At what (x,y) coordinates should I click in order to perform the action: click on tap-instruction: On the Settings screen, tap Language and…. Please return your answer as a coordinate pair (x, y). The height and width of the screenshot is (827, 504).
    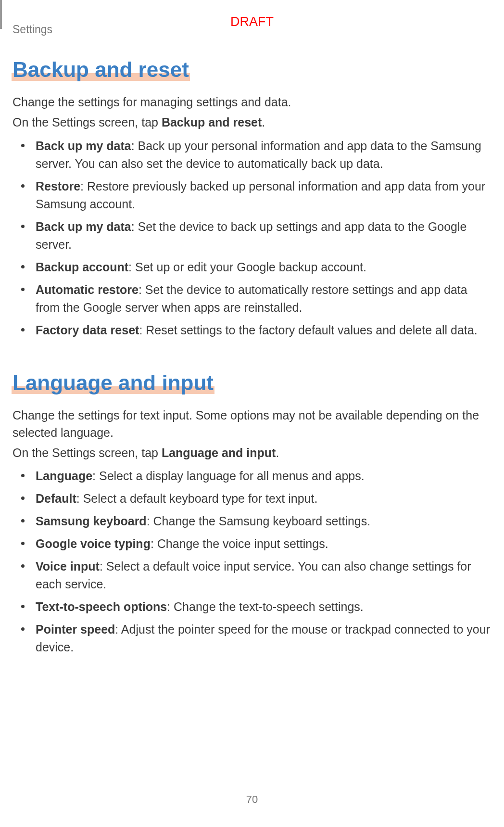
    Looking at the image, I should click on (253, 453).